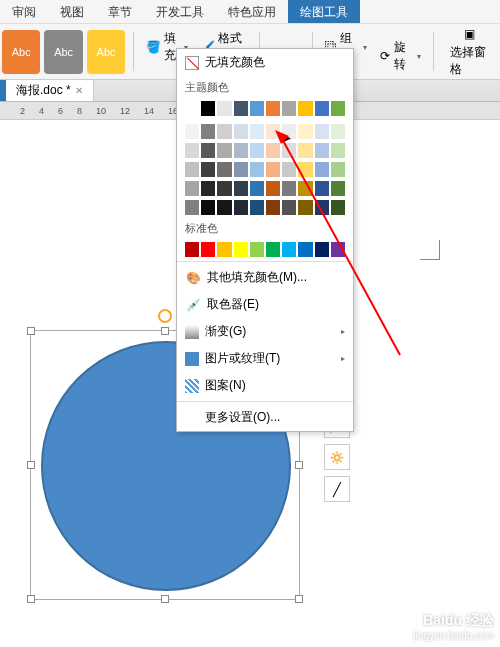 The height and width of the screenshot is (647, 500). Describe the element at coordinates (400, 56) in the screenshot. I see `rotate-dropdown: ⟳ 旋转▾` at that location.